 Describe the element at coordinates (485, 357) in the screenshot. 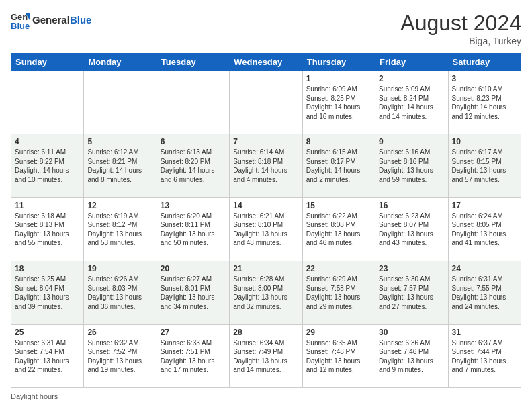

I see `day-info: Sunrise: 6:37 AM Sunset: 7:44 PM Dayligh…` at that location.